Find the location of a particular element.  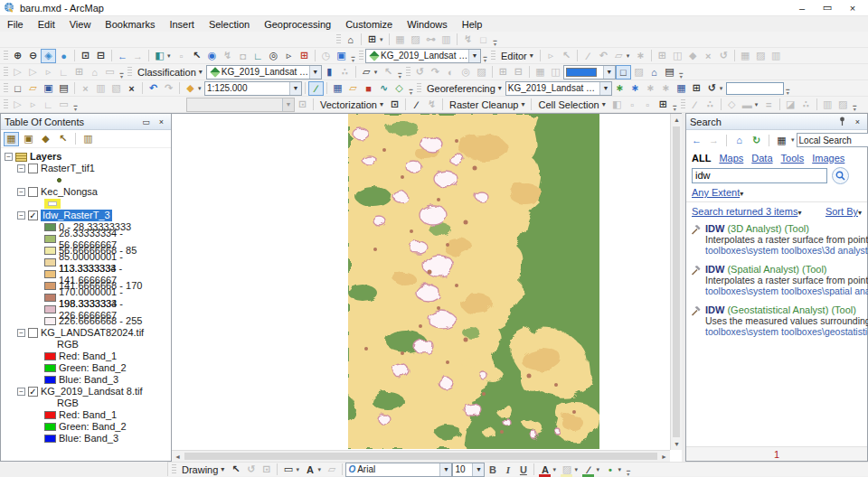

python-window-icon is located at coordinates (383, 89).